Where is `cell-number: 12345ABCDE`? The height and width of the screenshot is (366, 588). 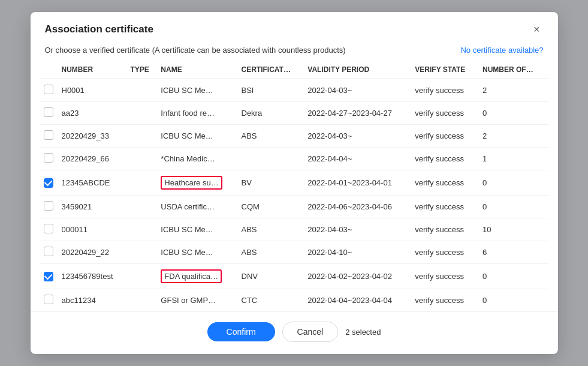 cell-number: 12345ABCDE is located at coordinates (94, 183).